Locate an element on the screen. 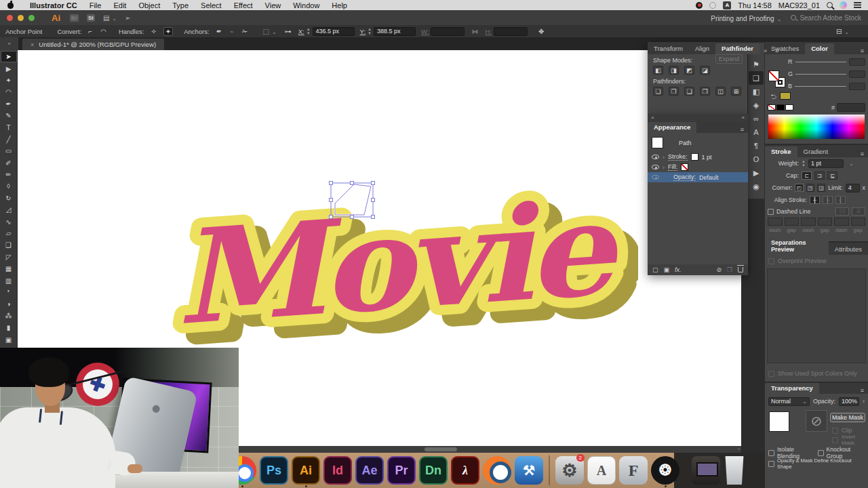  clock: Thu 14:58 is located at coordinates (755, 5).